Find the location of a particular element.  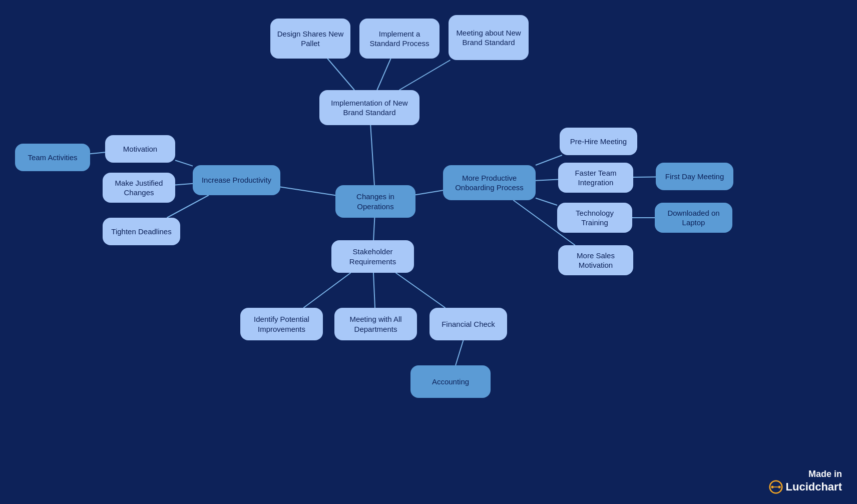

connector-motivation-increase-productivity is located at coordinates (184, 163).